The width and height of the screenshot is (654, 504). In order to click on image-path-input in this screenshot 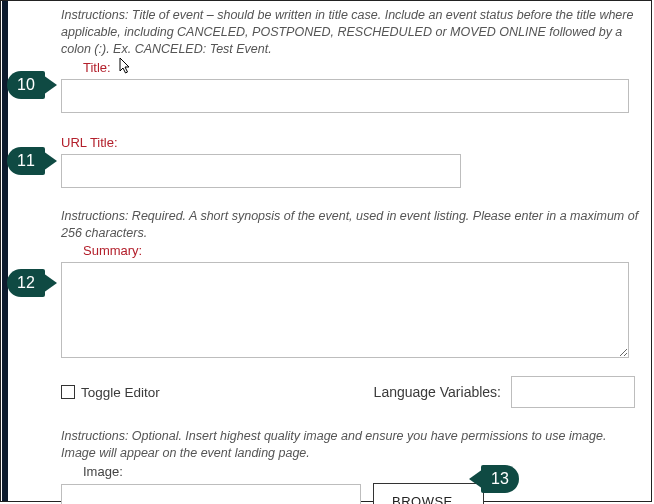, I will do `click(211, 494)`.